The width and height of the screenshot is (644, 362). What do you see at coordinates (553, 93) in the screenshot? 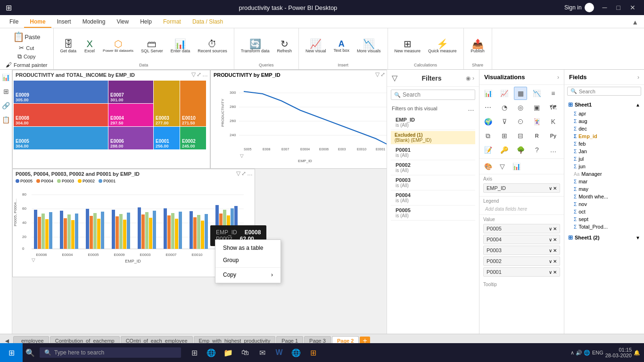
I see `viz-ribbon-chart: ≡` at bounding box center [553, 93].